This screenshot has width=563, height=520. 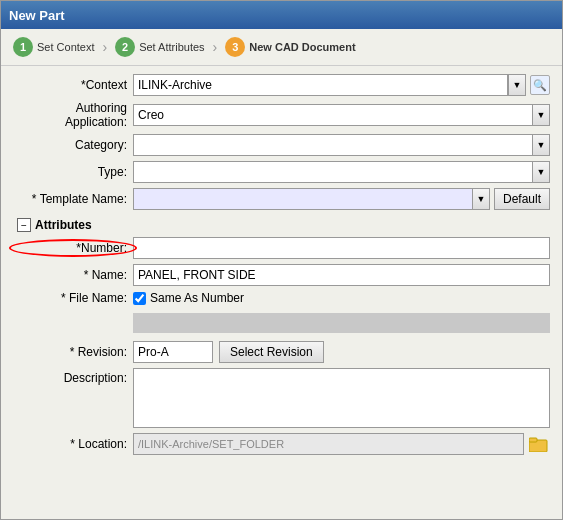 What do you see at coordinates (342, 172) in the screenshot?
I see `type-select-wrapper: CAD Document ▼` at bounding box center [342, 172].